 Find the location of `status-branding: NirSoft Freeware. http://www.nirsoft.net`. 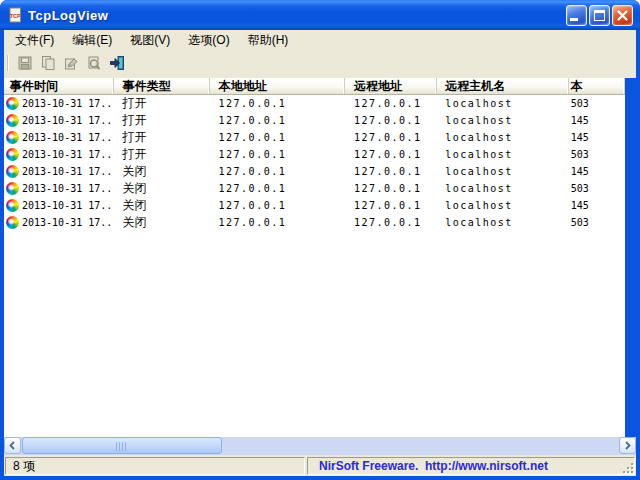

status-branding: NirSoft Freeware. http://www.nirsoft.net is located at coordinates (471, 466).